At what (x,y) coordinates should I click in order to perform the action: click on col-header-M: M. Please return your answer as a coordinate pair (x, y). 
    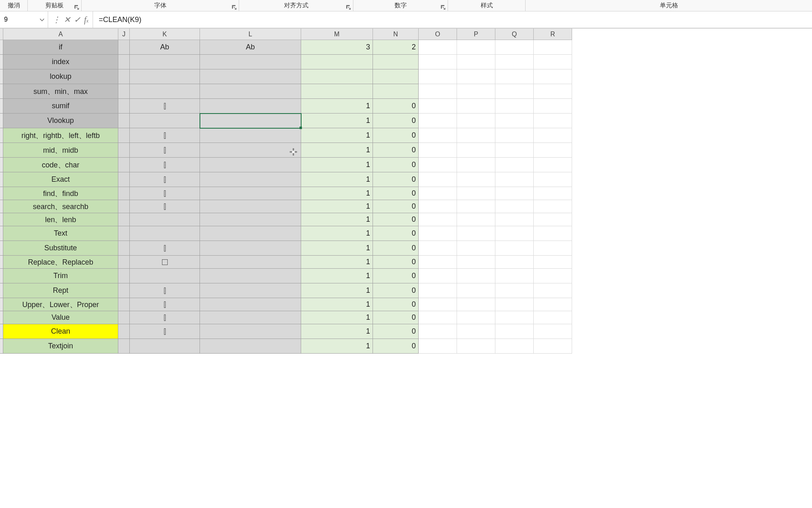
    Looking at the image, I should click on (337, 34).